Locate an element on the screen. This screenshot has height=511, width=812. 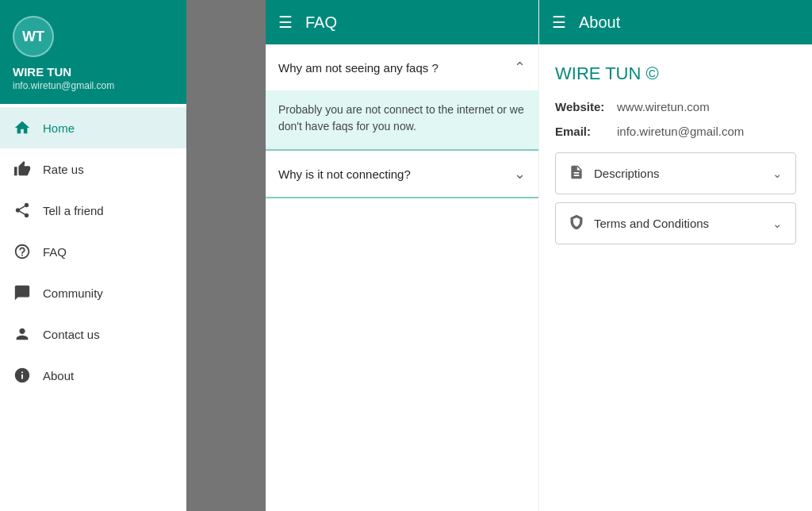
faq-question-1: Why am not seeing any faqs ? ⌃ is located at coordinates (402, 67).